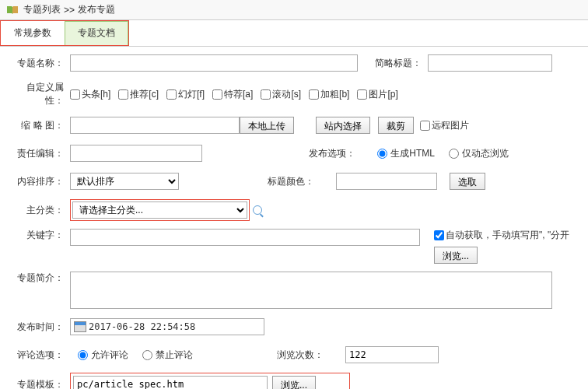 Image resolution: width=588 pixels, height=389 pixels. What do you see at coordinates (160, 210) in the screenshot?
I see `main-cat-redbox: 请选择主分类...` at bounding box center [160, 210].